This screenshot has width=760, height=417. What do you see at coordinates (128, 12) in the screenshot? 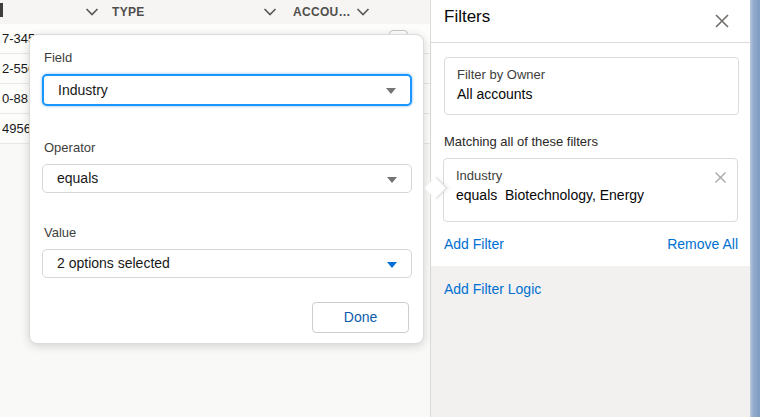
I see `column-header-type: TYPE` at bounding box center [128, 12].